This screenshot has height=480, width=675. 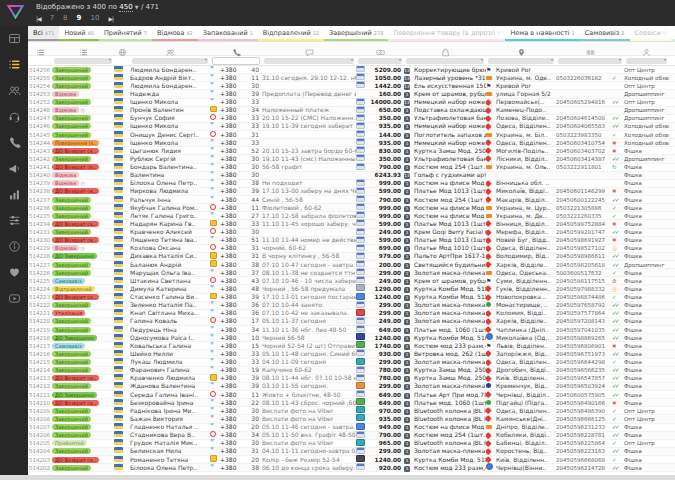 What do you see at coordinates (14, 273) in the screenshot?
I see `sidebar-item-partners` at bounding box center [14, 273].